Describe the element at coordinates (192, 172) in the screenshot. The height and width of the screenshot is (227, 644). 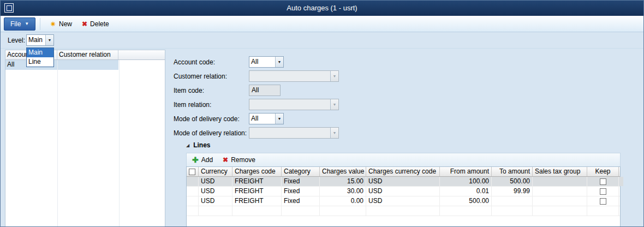
I see `select-all-checkbox` at that location.